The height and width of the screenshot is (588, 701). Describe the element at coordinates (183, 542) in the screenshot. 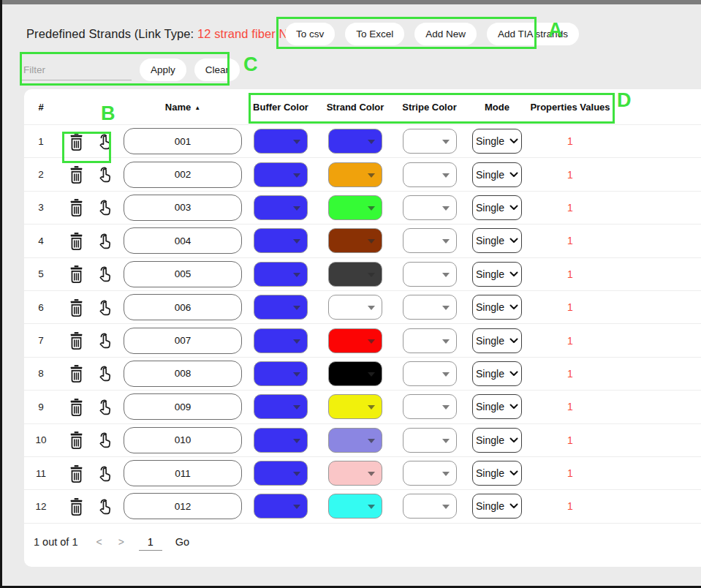

I see `go-button: Go` at that location.